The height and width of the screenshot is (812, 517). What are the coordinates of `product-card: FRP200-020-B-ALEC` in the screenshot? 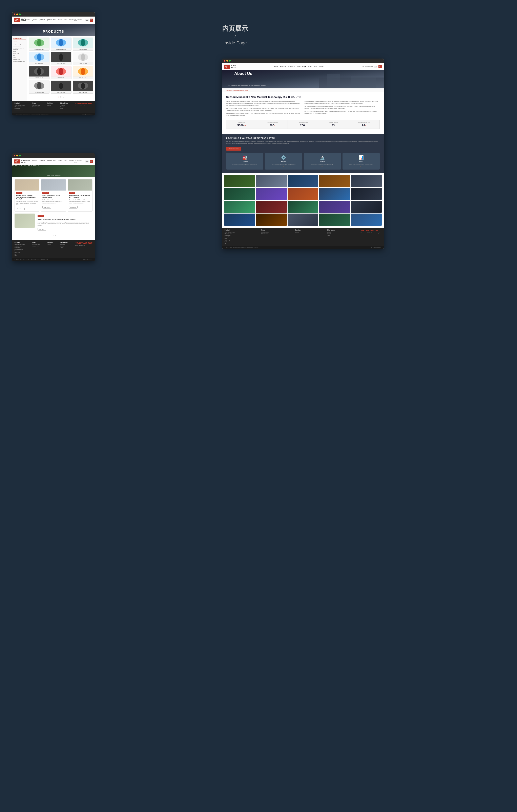 It's located at (61, 44).